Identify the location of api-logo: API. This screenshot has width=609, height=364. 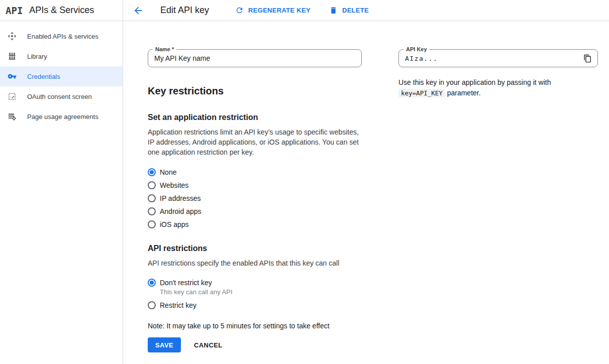
(14, 11).